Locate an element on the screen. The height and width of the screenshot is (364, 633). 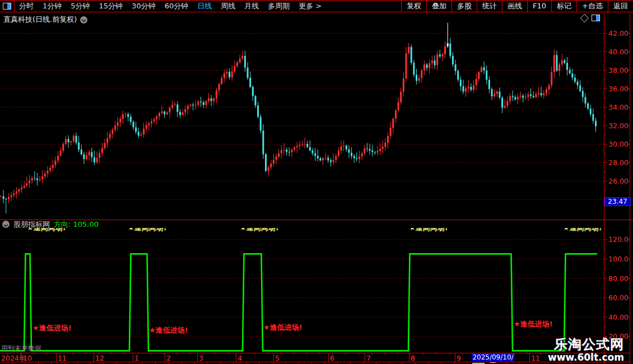
price-tick-label: 38.00 is located at coordinates (618, 71).